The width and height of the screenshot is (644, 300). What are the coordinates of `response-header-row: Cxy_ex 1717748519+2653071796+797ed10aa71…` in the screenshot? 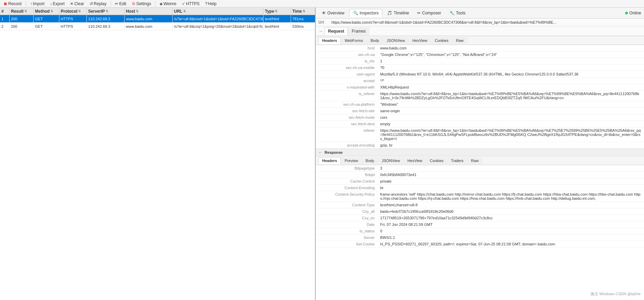 It's located at (480, 218).